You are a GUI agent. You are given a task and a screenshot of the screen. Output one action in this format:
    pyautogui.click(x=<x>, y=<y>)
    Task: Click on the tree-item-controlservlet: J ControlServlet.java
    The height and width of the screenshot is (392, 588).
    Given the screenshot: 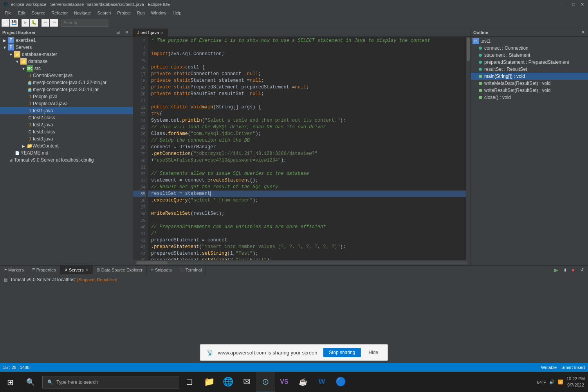 What is the action you would take?
    pyautogui.click(x=67, y=76)
    